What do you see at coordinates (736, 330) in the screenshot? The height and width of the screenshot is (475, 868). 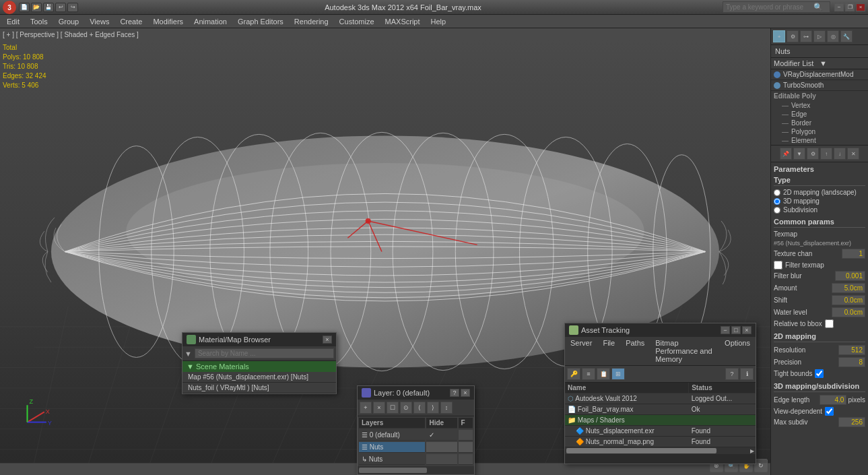 I see `asset-maximize-btn: □` at bounding box center [736, 330].